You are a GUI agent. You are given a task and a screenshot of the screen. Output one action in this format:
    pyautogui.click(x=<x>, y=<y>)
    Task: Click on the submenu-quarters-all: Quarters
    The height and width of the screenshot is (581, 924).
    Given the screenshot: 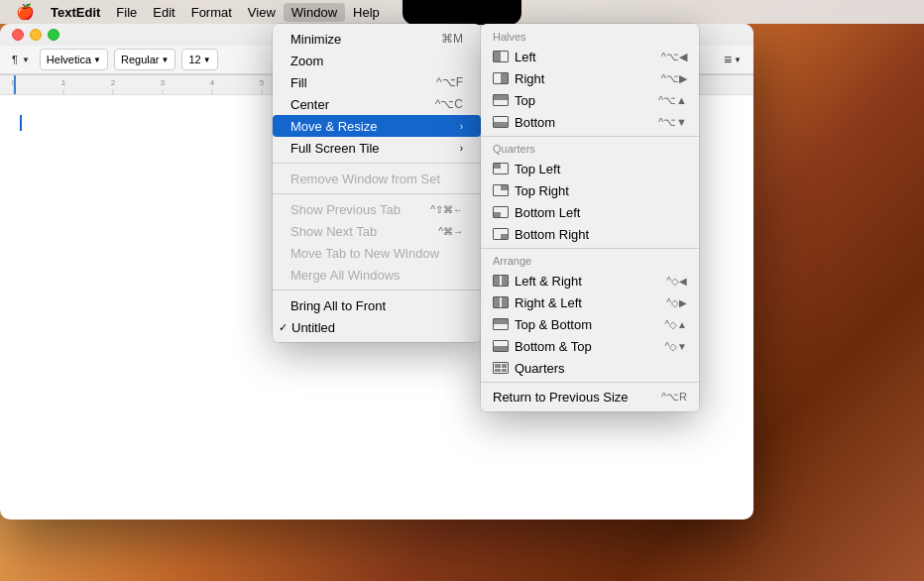 What is the action you would take?
    pyautogui.click(x=590, y=368)
    